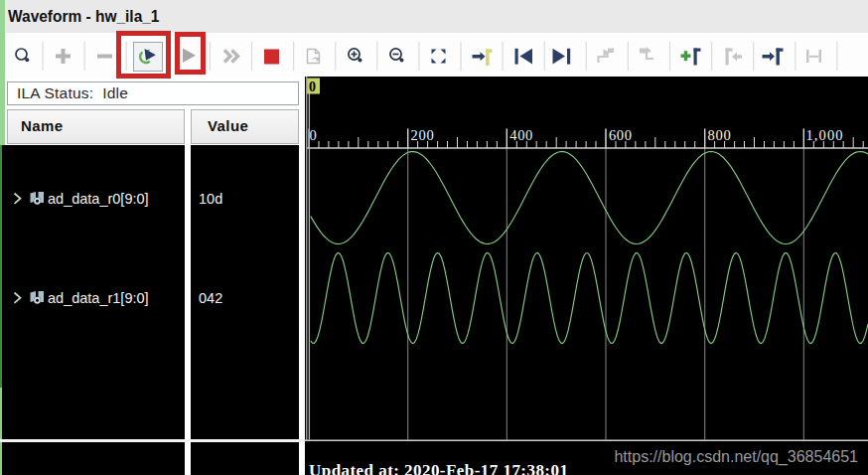  I want to click on svg-text: 600, so click(621, 135).